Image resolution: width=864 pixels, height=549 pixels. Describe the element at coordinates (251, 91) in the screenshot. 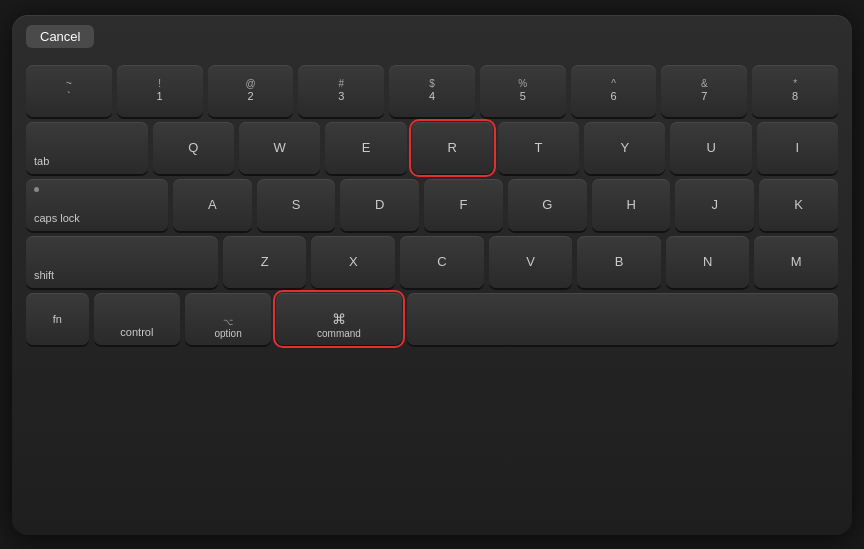

I see `key-2: @ 2` at that location.